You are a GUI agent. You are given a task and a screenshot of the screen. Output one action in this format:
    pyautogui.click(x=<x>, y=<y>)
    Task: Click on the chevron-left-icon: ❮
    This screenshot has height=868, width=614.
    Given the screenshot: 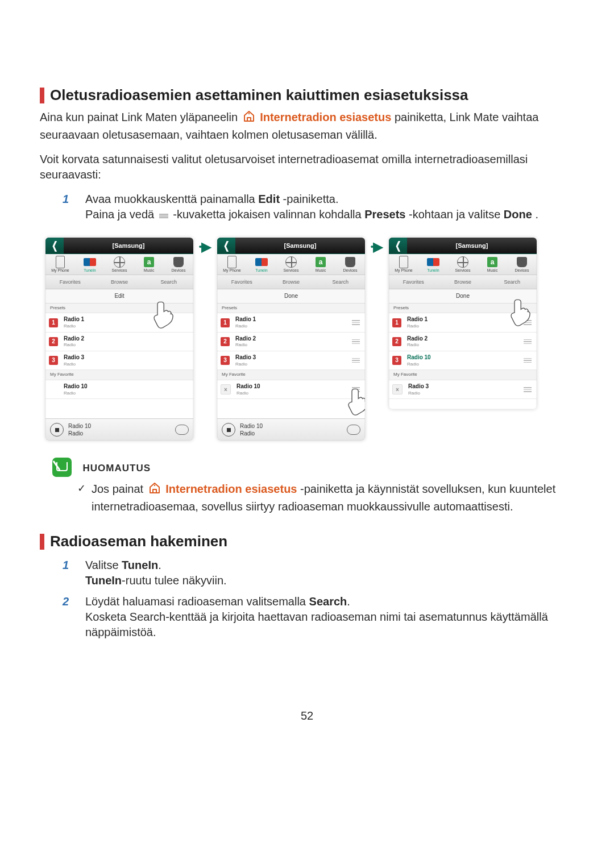 What is the action you would take?
    pyautogui.click(x=226, y=246)
    